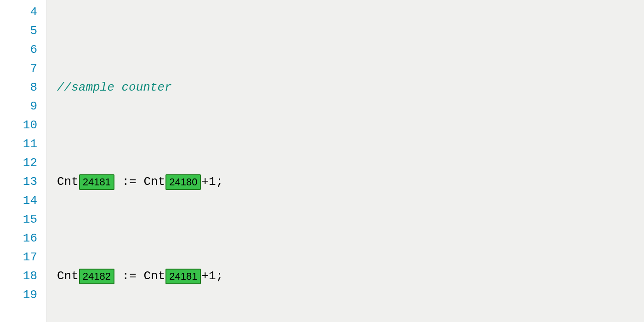 This screenshot has width=644, height=322. Describe the element at coordinates (22, 238) in the screenshot. I see `line-number: 16` at that location.